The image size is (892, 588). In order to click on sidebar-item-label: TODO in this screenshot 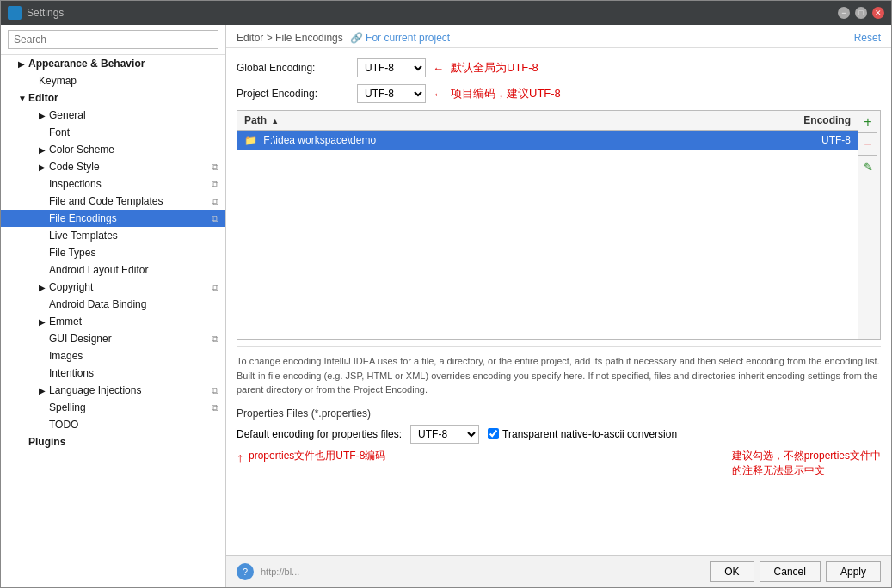, I will do `click(64, 425)`.